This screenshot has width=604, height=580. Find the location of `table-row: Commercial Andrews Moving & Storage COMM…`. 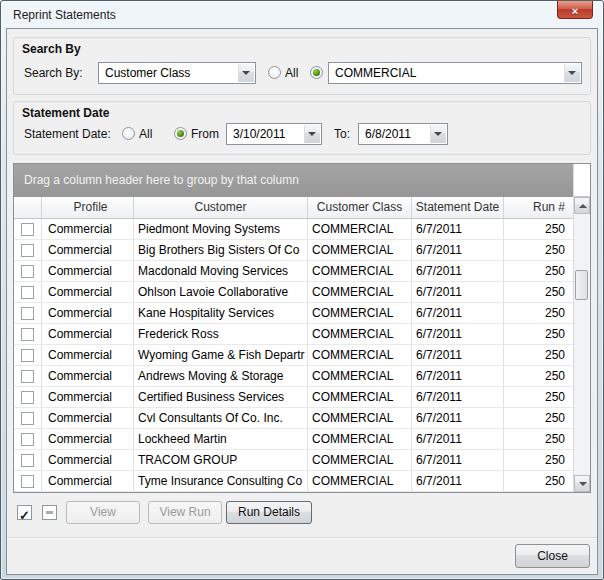

table-row: Commercial Andrews Moving & Storage COMM… is located at coordinates (294, 376).